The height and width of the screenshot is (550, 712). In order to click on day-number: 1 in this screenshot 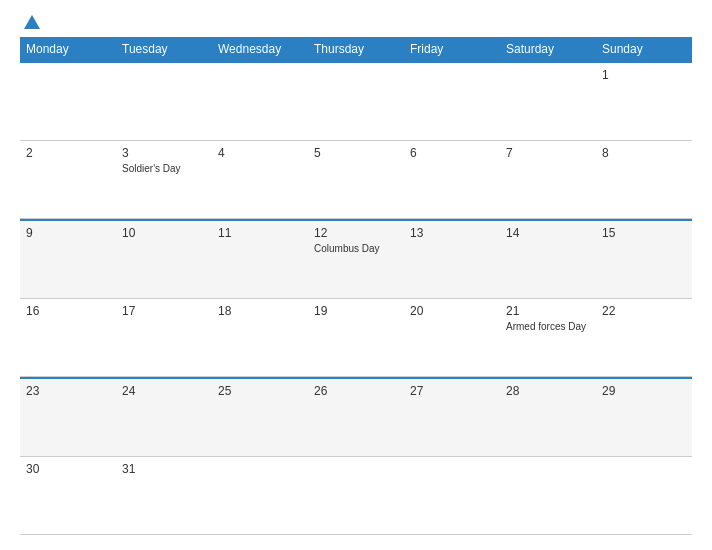, I will do `click(644, 75)`.